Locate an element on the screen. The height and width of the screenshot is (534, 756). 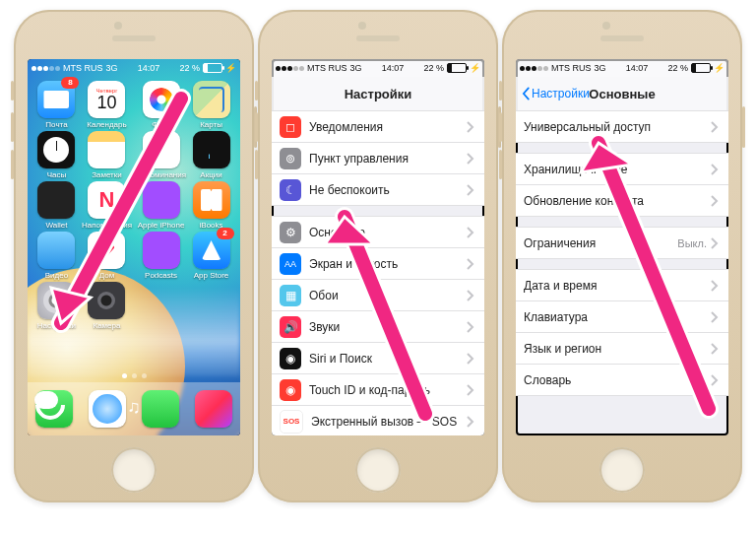
app-settings: Настройки is located at coordinates (57, 305).